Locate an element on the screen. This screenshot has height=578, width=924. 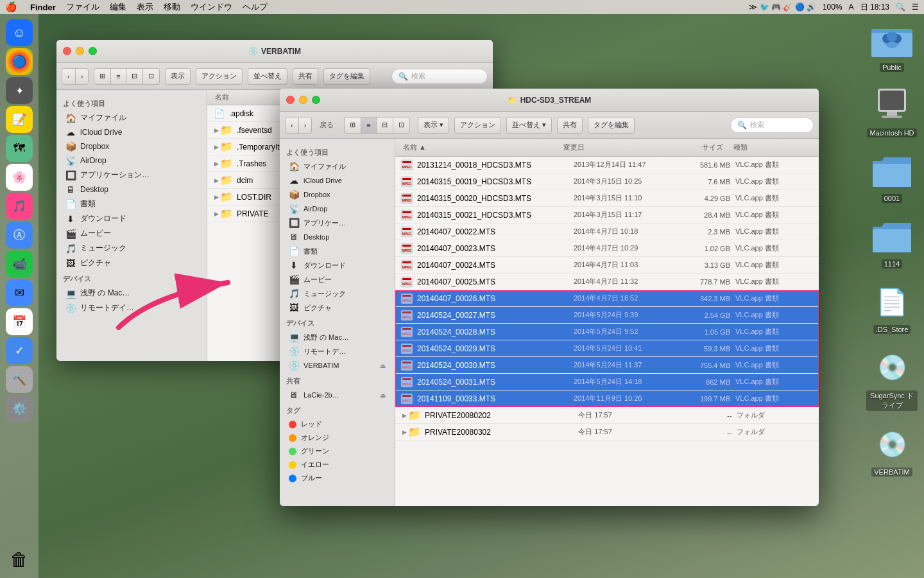
dock-music: 🎵 is located at coordinates (19, 206).